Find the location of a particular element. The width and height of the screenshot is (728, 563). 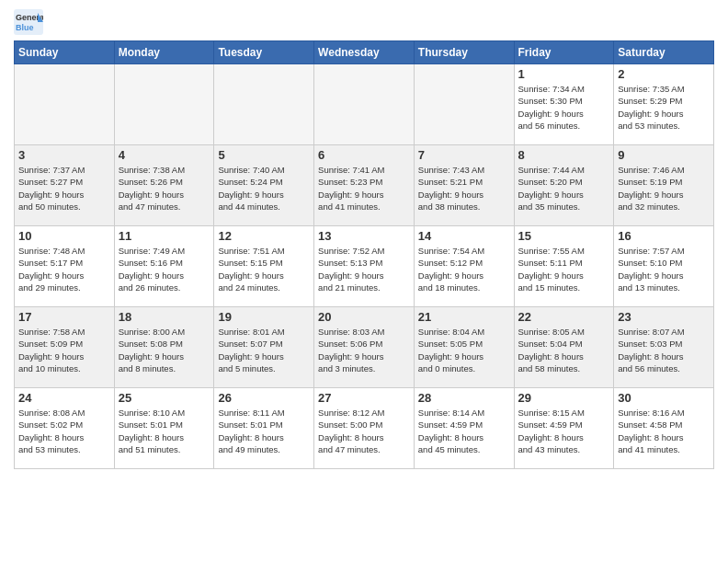

calendar-cell: 16Sunrise: 7:57 AM Sunset: 5:10 PM Dayli… is located at coordinates (664, 267).